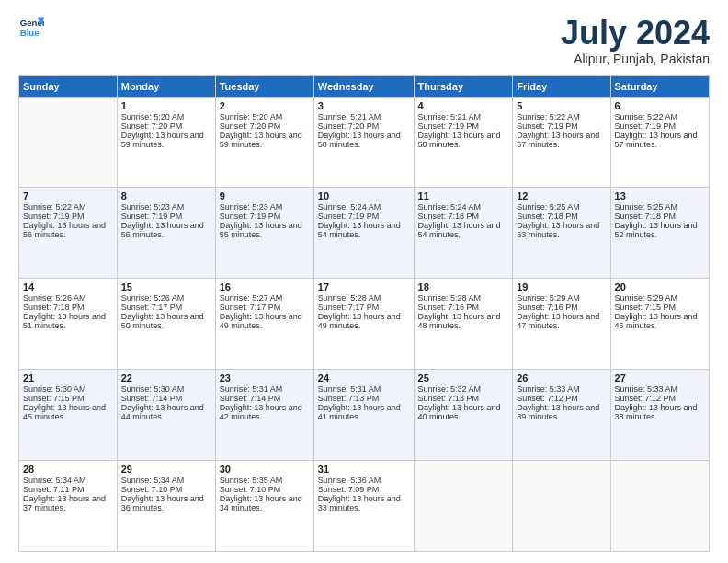  What do you see at coordinates (364, 287) in the screenshot?
I see `day-number: 17` at bounding box center [364, 287].